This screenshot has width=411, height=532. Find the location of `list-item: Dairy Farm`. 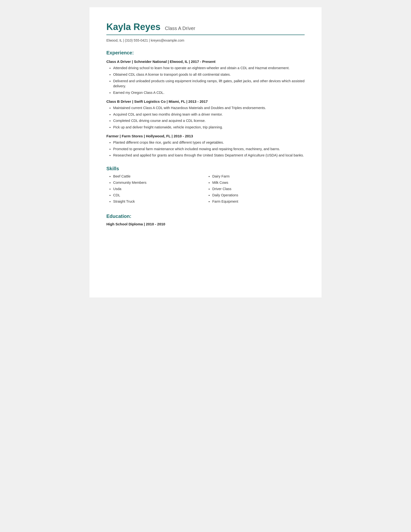

list-item: Dairy Farm is located at coordinates (259, 176).